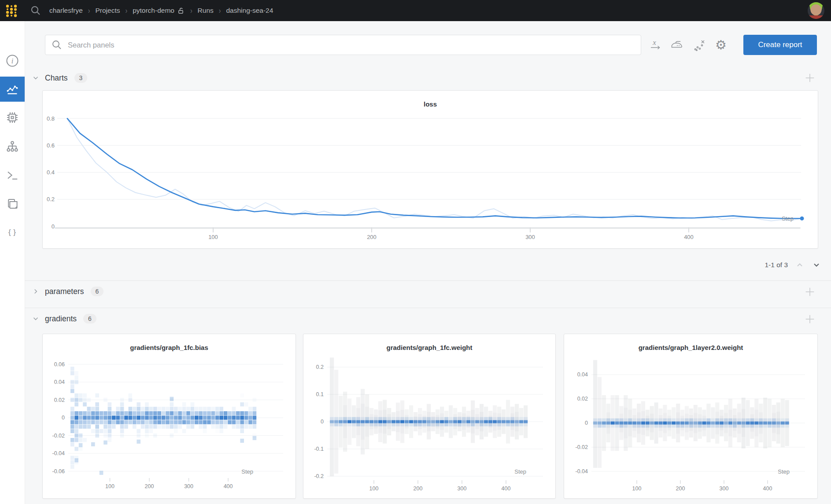 The height and width of the screenshot is (504, 831). I want to click on user-avatar, so click(816, 11).